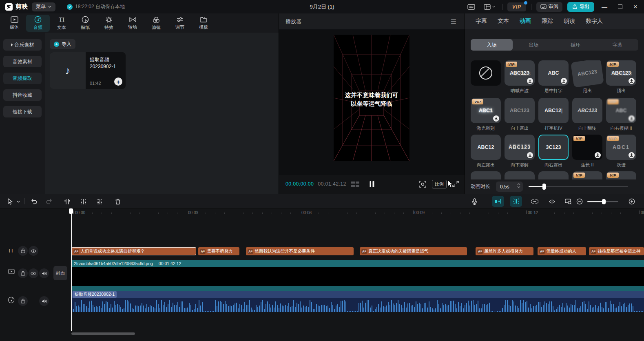 The image size is (644, 341). Describe the element at coordinates (544, 187) in the screenshot. I see `duration-slider-handle` at that location.